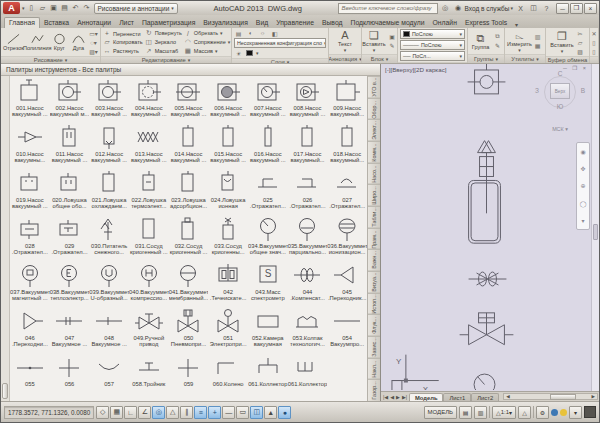  I want to click on copy-clip-icon: ▱, so click(580, 42).